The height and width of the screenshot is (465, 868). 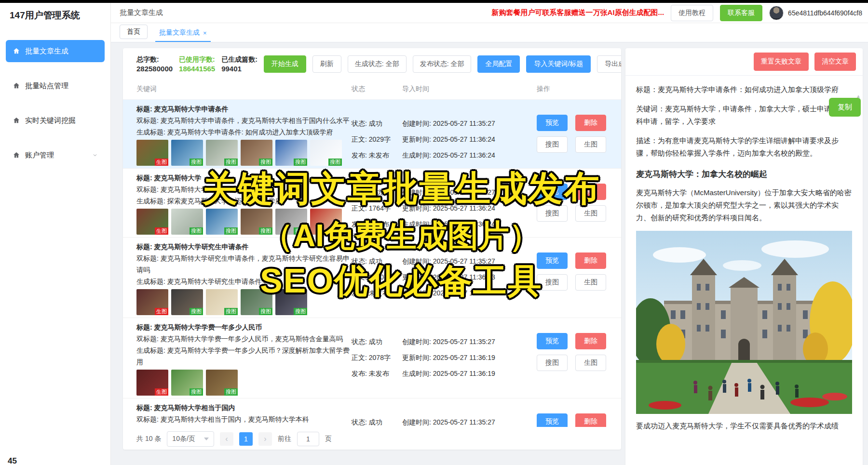 What do you see at coordinates (134, 32) in the screenshot?
I see `tab-home: 首页` at bounding box center [134, 32].